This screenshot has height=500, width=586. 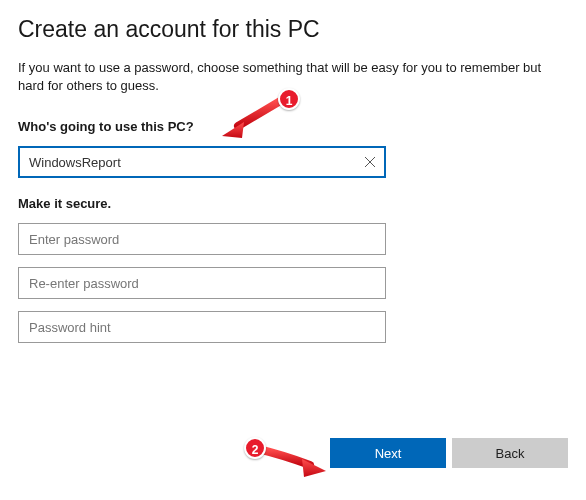 What do you see at coordinates (388, 453) in the screenshot?
I see `next-button: Next` at bounding box center [388, 453].